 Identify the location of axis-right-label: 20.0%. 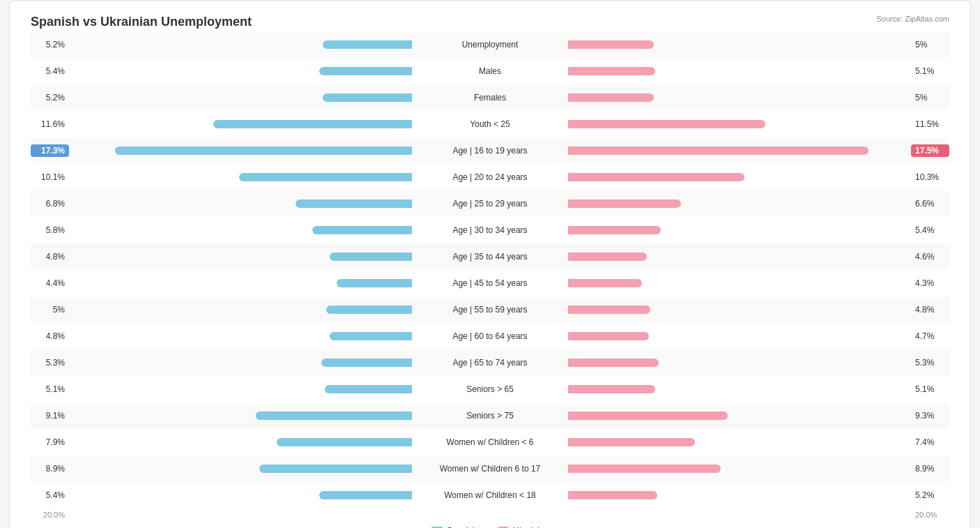
(930, 515).